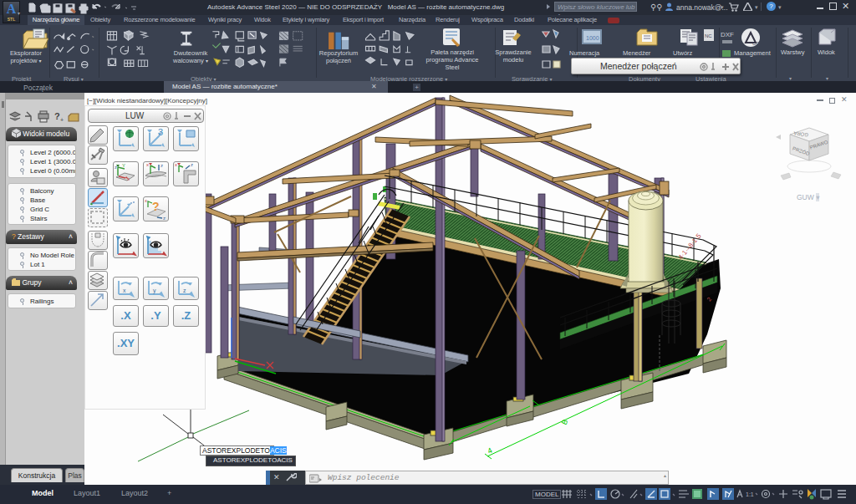 This screenshot has width=856, height=504. What do you see at coordinates (756, 43) in the screenshot?
I see `svg-text: CO` at bounding box center [756, 43].